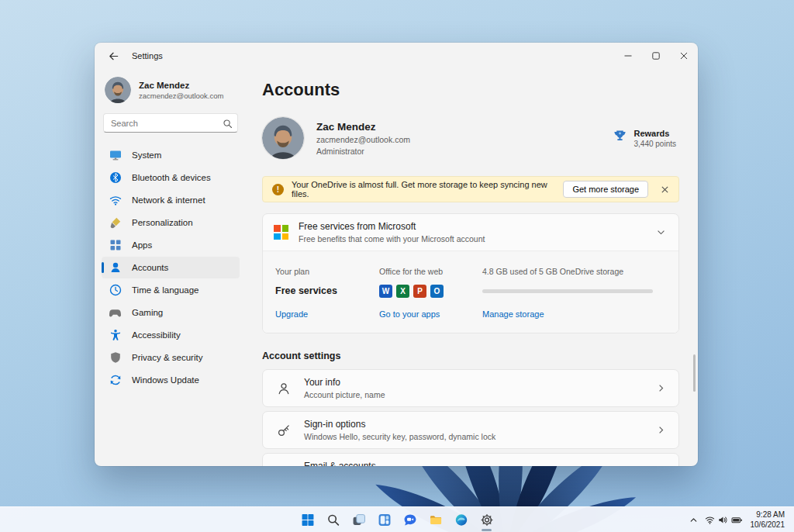 Image resolution: width=794 pixels, height=532 pixels. What do you see at coordinates (724, 520) in the screenshot?
I see `tray-status-button` at bounding box center [724, 520].